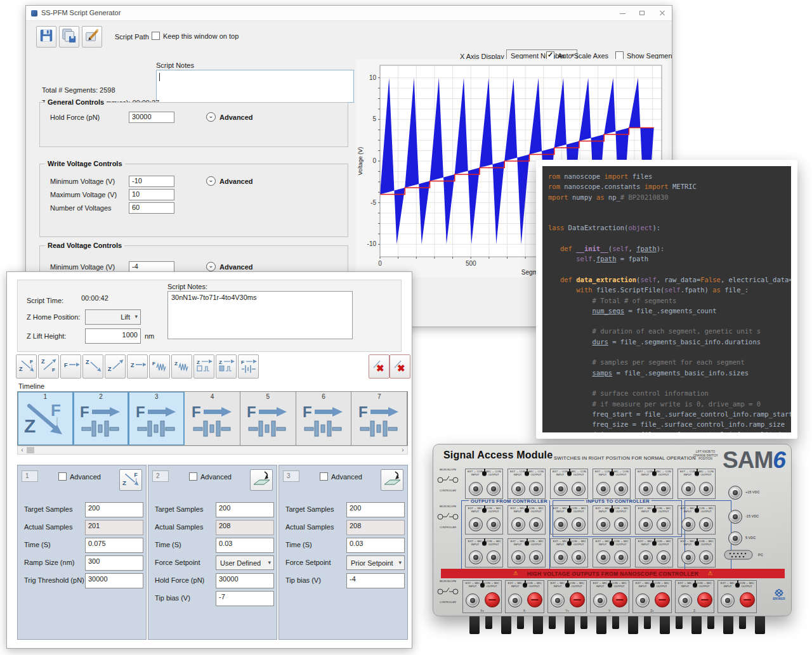 This screenshot has height=655, width=812. I want to click on field-input-ramp-size-nm: 300, so click(114, 563).